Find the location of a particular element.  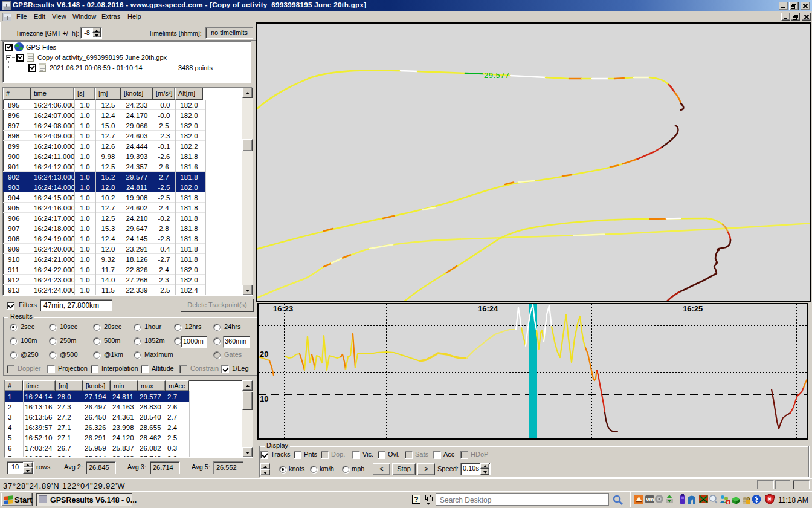

svg-text: 16:25 is located at coordinates (692, 308).